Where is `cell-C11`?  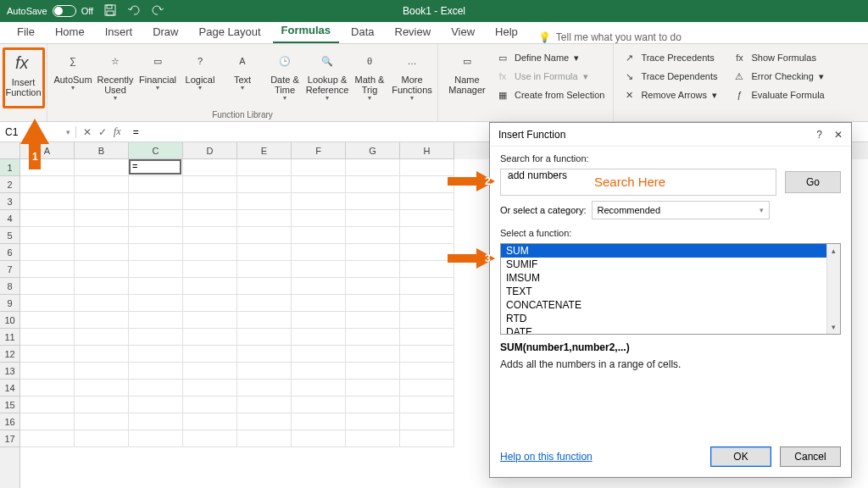 cell-C11 is located at coordinates (156, 337).